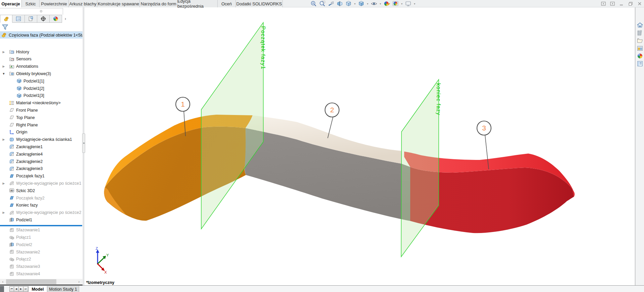 The height and width of the screenshot is (292, 644). Describe the element at coordinates (12, 154) in the screenshot. I see `fillet-icon` at that location.